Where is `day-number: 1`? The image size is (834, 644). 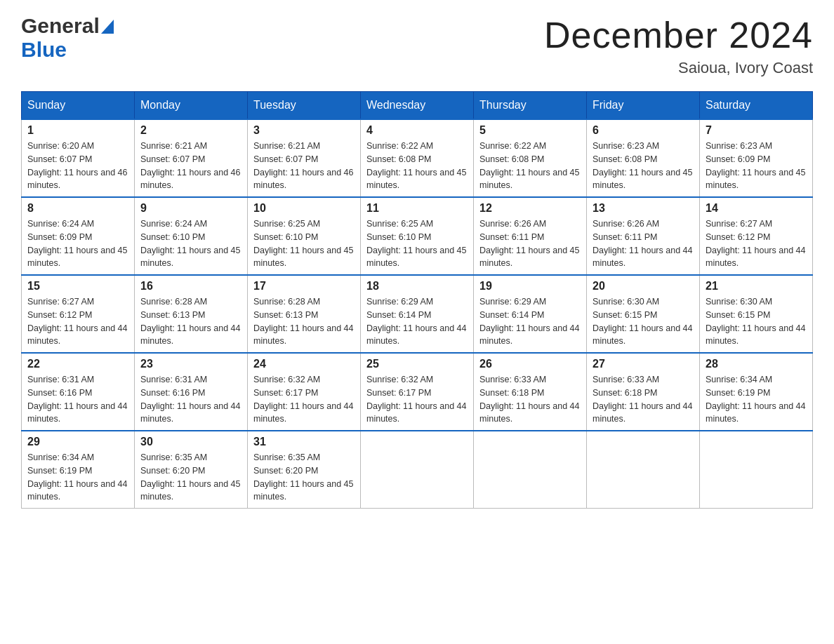
day-number: 1 is located at coordinates (78, 130).